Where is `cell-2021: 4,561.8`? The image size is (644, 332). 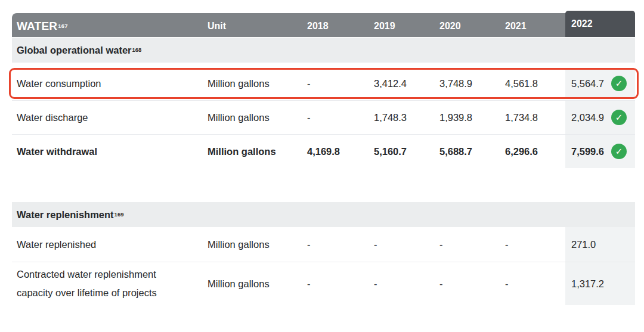 cell-2021: 4,561.8 is located at coordinates (535, 83).